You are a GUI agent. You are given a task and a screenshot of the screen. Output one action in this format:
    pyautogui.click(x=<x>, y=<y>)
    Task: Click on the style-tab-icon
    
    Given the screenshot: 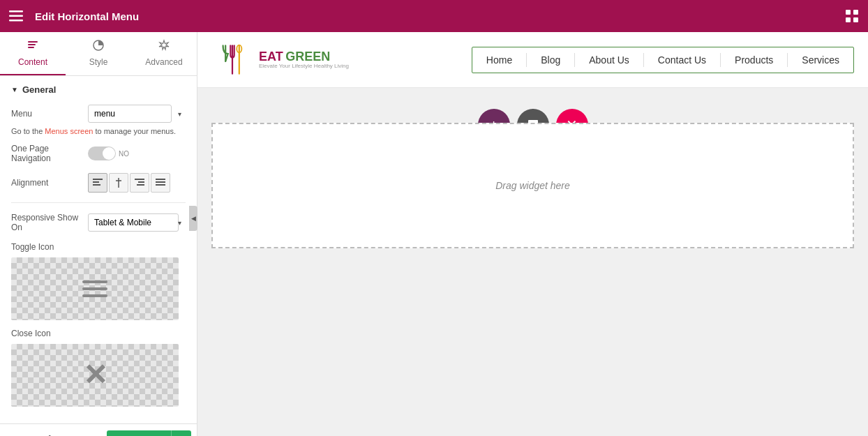 What is the action you would take?
    pyautogui.click(x=98, y=47)
    